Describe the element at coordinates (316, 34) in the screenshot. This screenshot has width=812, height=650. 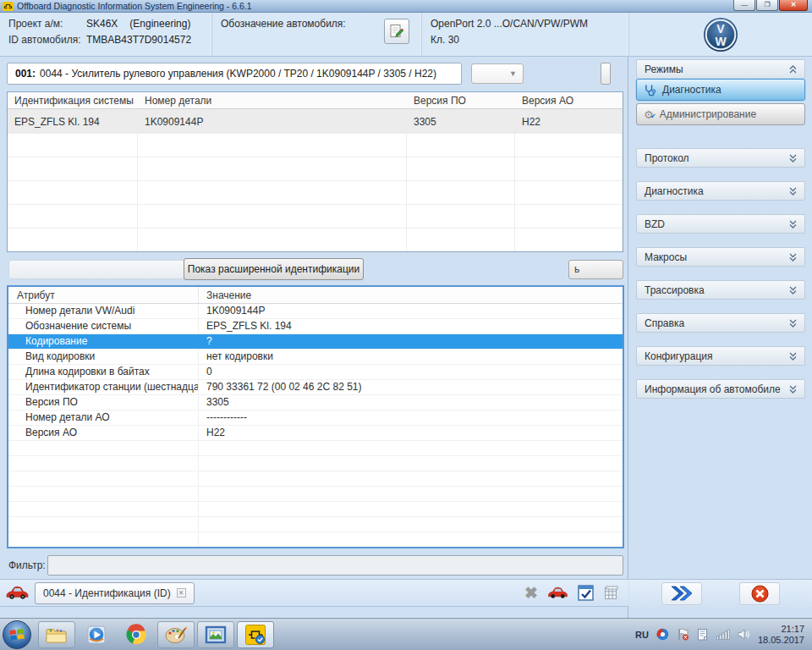
I see `designation-cell: Обозначение автомобиля:` at that location.